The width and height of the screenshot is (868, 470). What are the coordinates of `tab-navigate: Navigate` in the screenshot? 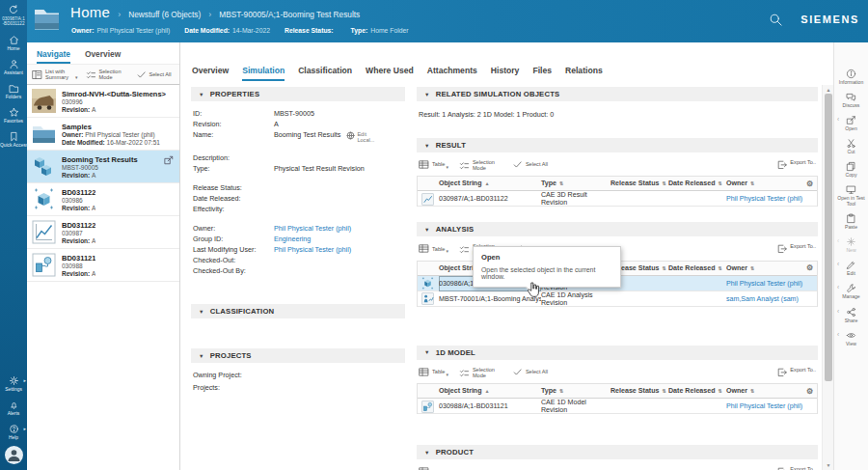 It's located at (54, 56).